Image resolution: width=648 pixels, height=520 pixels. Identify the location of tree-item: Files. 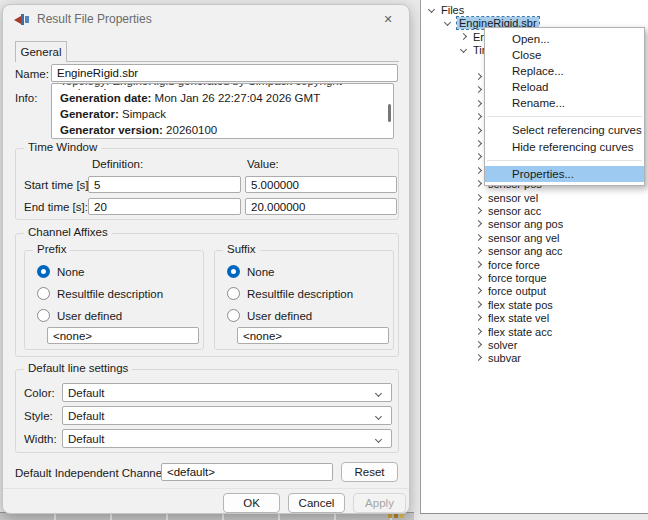
(534, 10).